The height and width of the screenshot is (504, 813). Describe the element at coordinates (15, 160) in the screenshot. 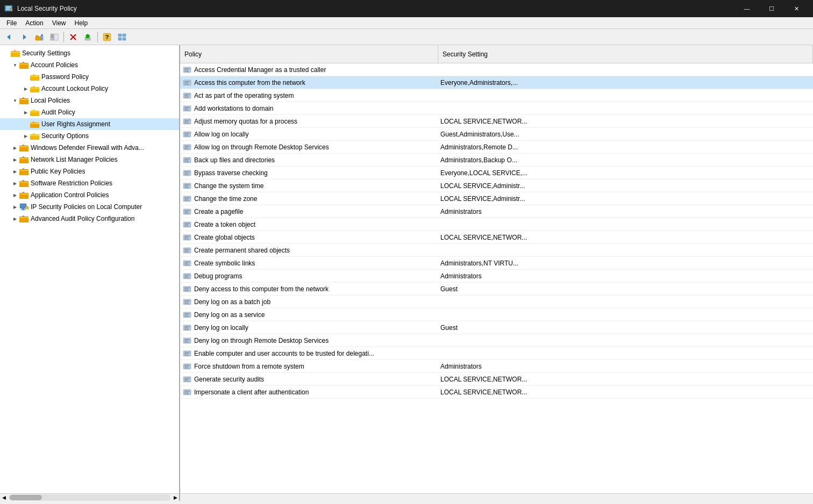

I see `expander-network-list-manager: ▶` at that location.